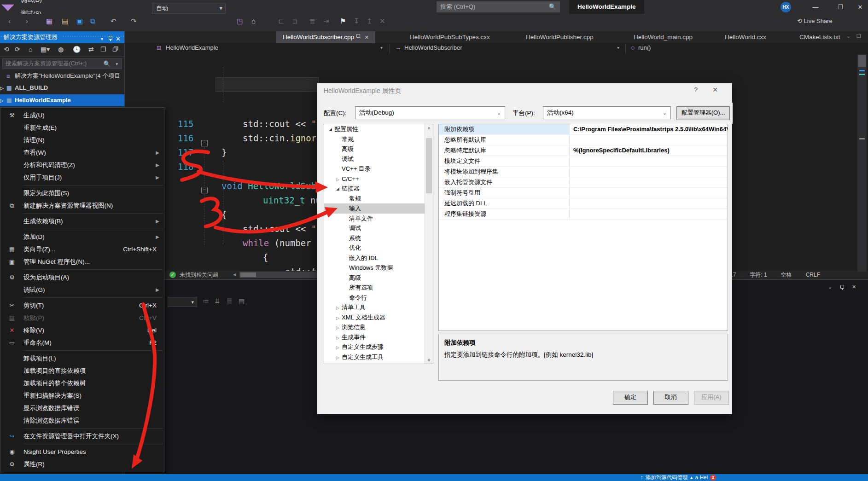 The width and height of the screenshot is (868, 481). I want to click on context-menu-item-加载项目的整个依赖树: 加载项目的整个依赖树, so click(82, 383).